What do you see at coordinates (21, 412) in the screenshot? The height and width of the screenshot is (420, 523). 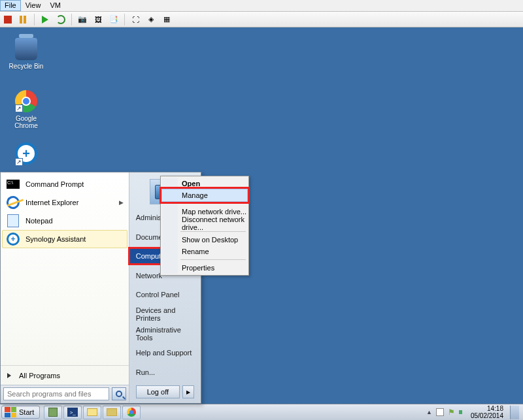 I see `start-button: Start` at bounding box center [21, 412].